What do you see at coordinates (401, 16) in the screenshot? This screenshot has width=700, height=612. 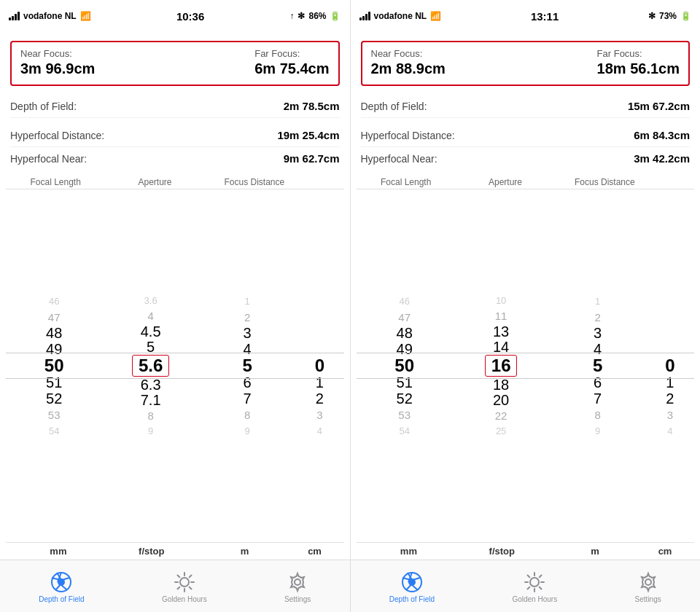 I see `carrier-right: vodafone NL` at bounding box center [401, 16].